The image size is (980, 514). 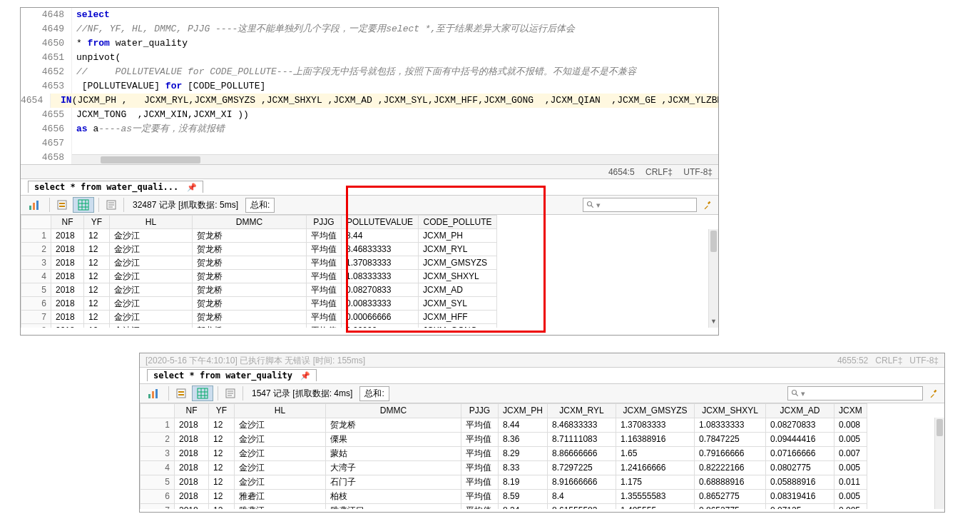 I want to click on table-row: 1201812金沙江贺龙桥平均值8.44JCXM_PH, so click(x=260, y=236).